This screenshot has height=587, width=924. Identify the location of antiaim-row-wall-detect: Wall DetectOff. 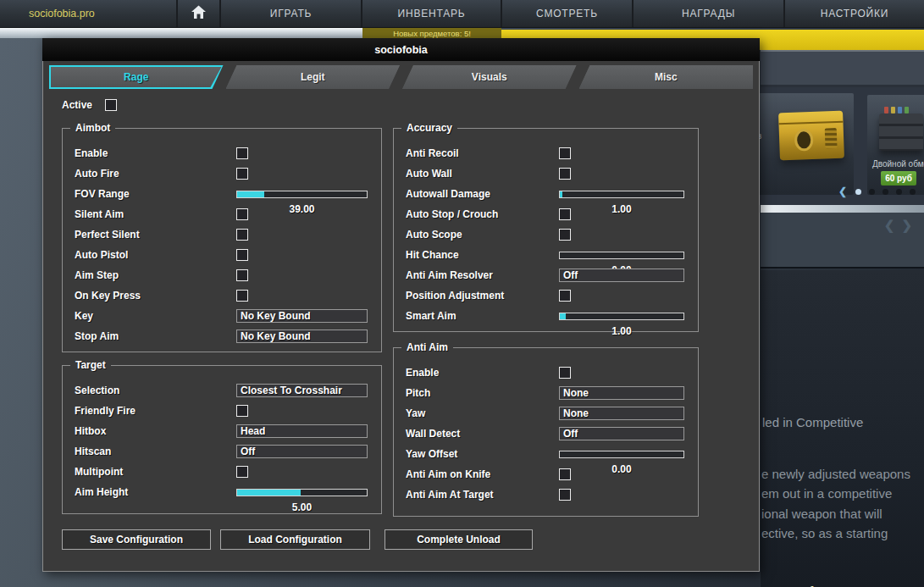
(545, 434).